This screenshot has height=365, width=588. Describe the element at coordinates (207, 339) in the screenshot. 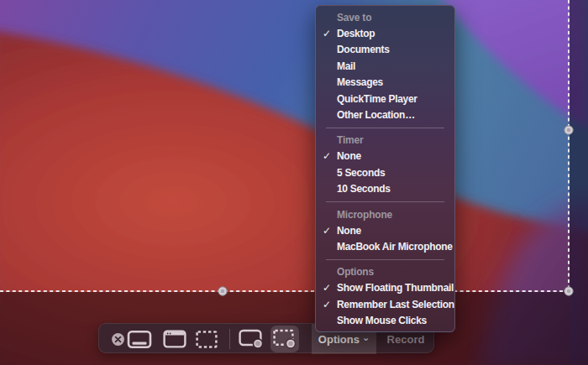

I see `capture-selected-portion-icon` at that location.